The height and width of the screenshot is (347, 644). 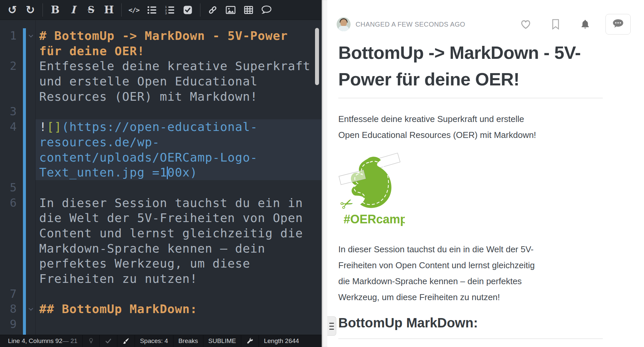 What do you see at coordinates (91, 10) in the screenshot?
I see `strikethrough-button: S` at bounding box center [91, 10].